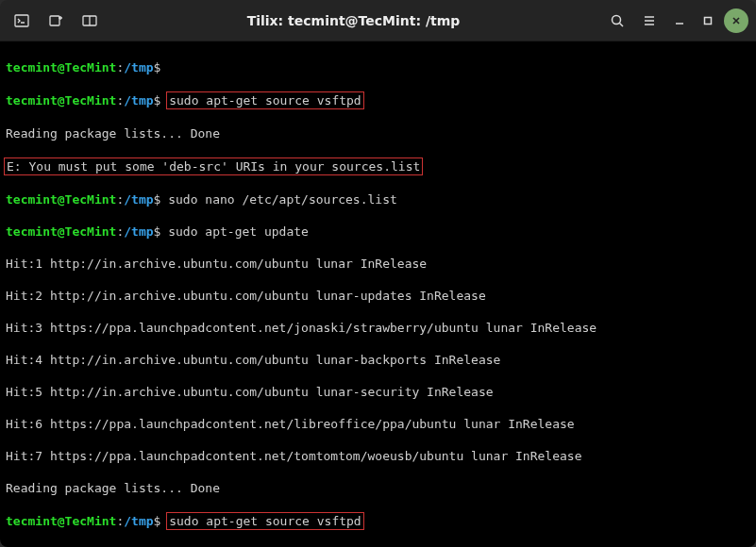 The image size is (756, 547). What do you see at coordinates (378, 360) in the screenshot?
I see `output-line: Hit:4 http://in.archive.ubuntu.com/ubunt…` at bounding box center [378, 360].